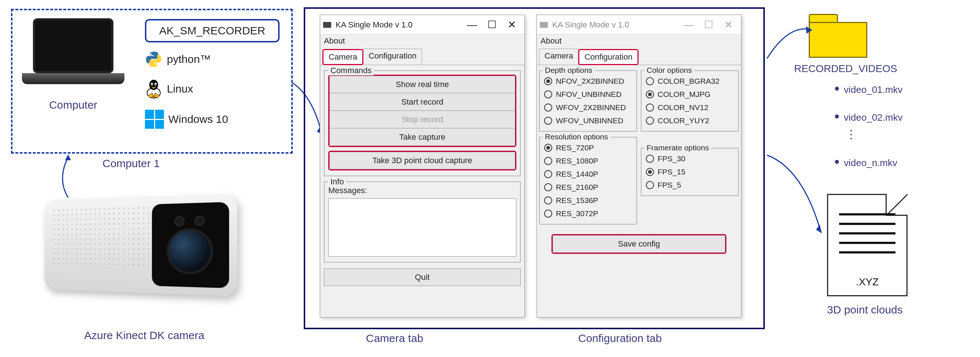 The width and height of the screenshot is (980, 357). I want to click on radio-label: WFOV_2X2BINNED, so click(591, 107).